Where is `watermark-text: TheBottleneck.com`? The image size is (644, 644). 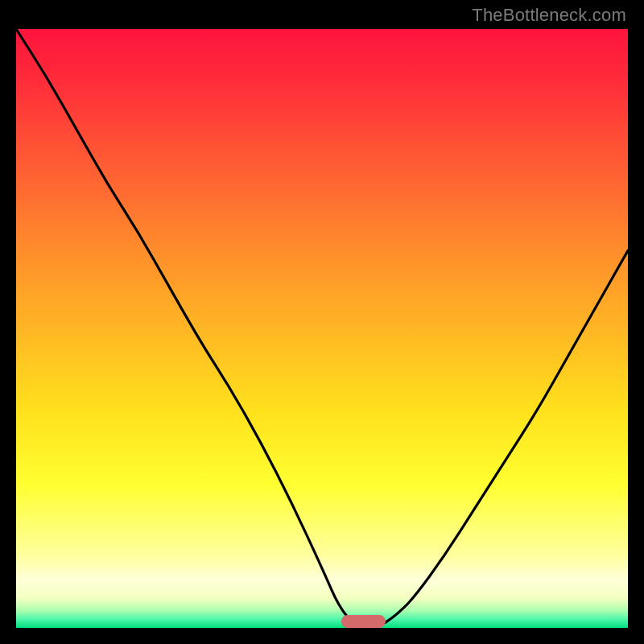 watermark-text: TheBottleneck.com is located at coordinates (549, 15).